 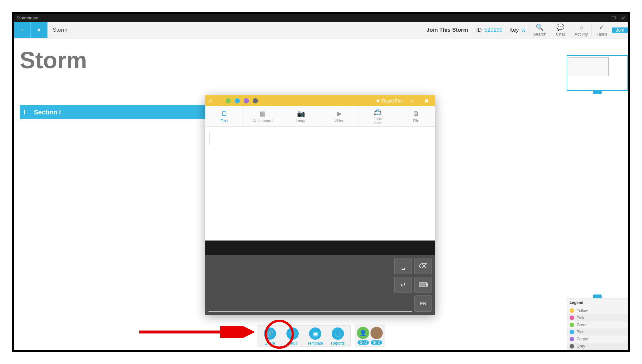 I want to click on minimap-viewport, so click(x=589, y=67).